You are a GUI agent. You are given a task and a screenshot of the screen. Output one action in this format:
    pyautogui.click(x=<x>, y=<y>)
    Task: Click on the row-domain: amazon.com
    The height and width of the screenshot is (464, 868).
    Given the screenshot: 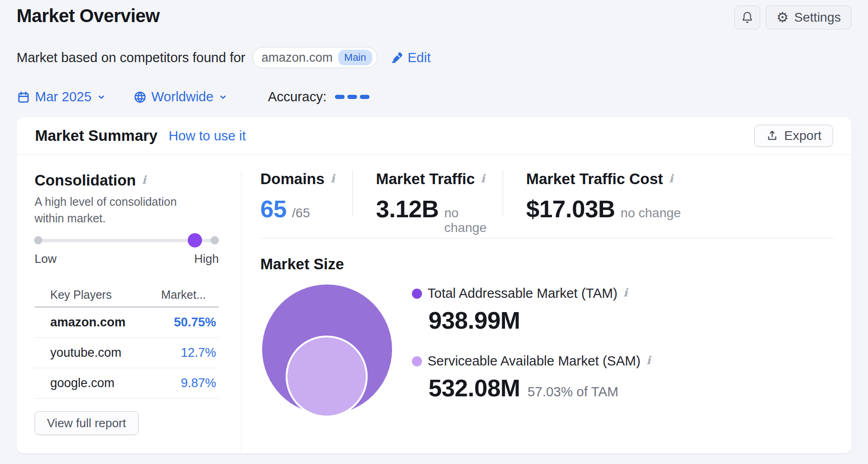 What is the action you would take?
    pyautogui.click(x=88, y=322)
    